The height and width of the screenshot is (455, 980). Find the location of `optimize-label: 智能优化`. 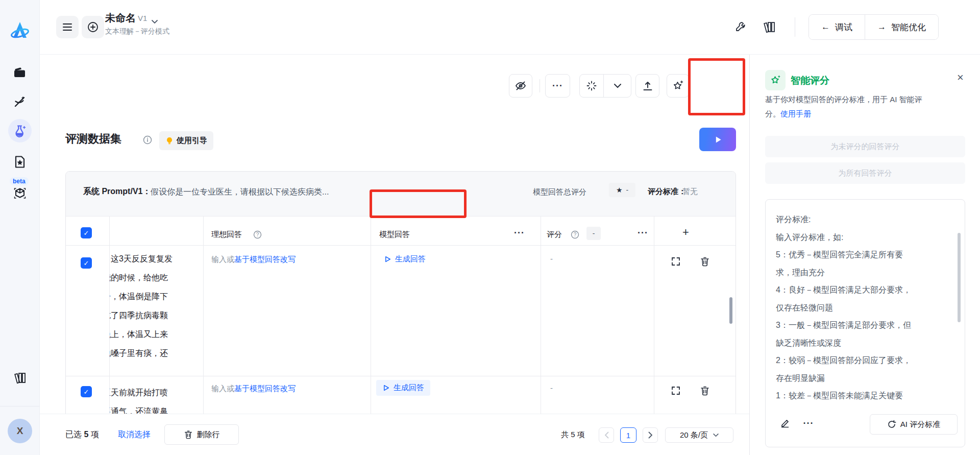

optimize-label: 智能优化 is located at coordinates (909, 28).